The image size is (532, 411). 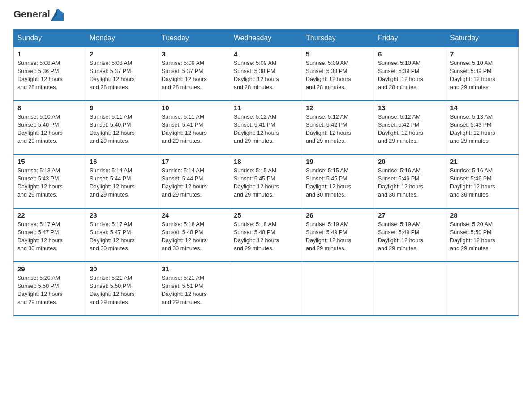 I want to click on calendar-cell: 20 Sunrise: 5:16 AMSunset: 5:46 PMDaylig…, so click(x=410, y=181).